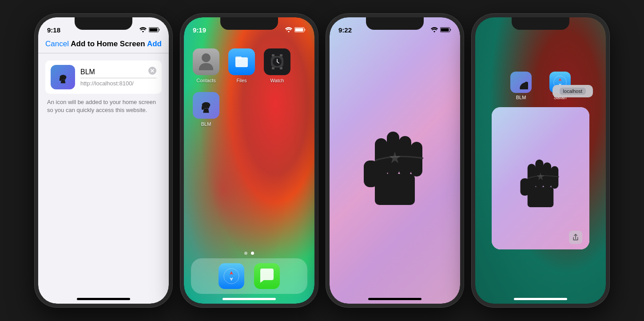  Describe the element at coordinates (54, 30) in the screenshot. I see `phone-1-time: 9:18` at that location.